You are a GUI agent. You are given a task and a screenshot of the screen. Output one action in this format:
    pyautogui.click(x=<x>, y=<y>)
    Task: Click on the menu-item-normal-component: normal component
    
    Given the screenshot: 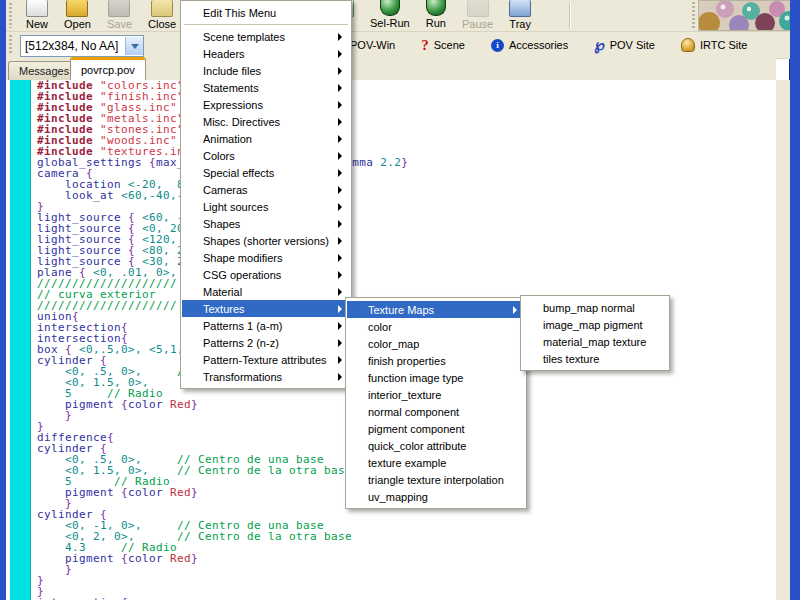 What is the action you would take?
    pyautogui.click(x=436, y=412)
    